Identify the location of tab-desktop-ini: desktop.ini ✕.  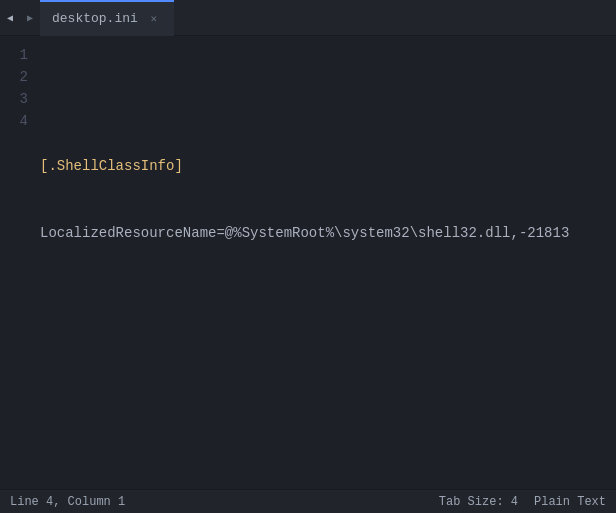
(107, 18).